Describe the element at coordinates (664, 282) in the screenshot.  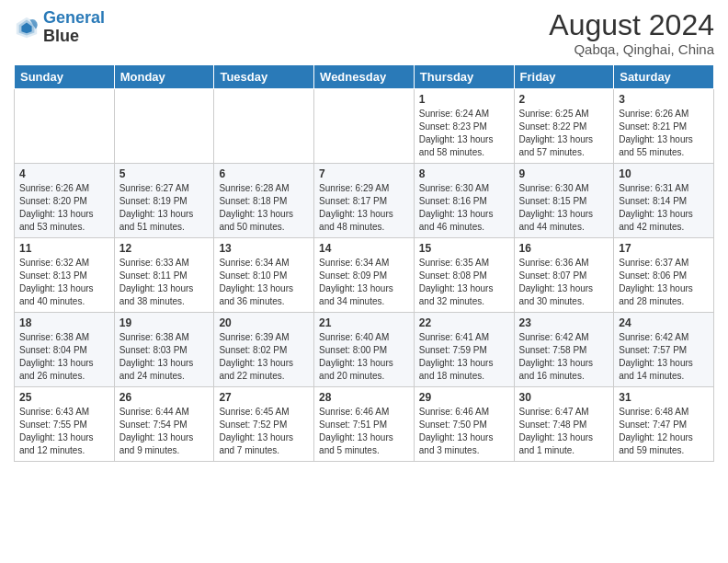
I see `day-info: Sunrise: 6:37 AM Sunset: 8:06 PM Dayligh…` at that location.